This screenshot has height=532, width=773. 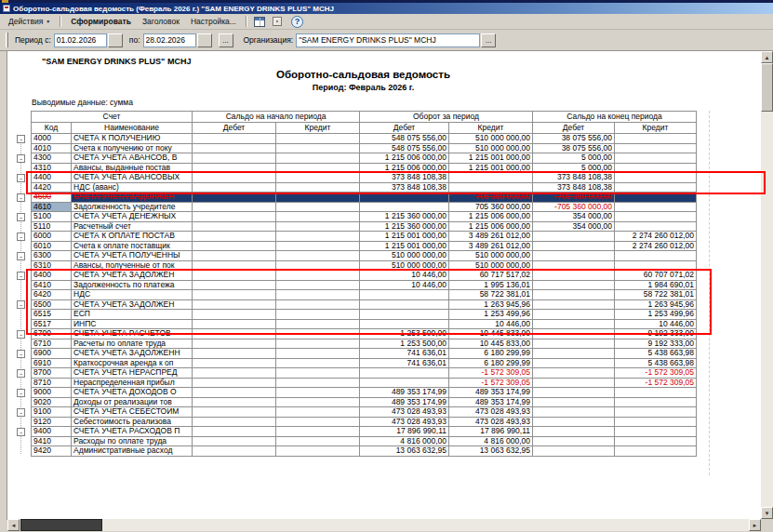 I want to click on cell-ob_k: 10 445 833,00, so click(x=491, y=344).